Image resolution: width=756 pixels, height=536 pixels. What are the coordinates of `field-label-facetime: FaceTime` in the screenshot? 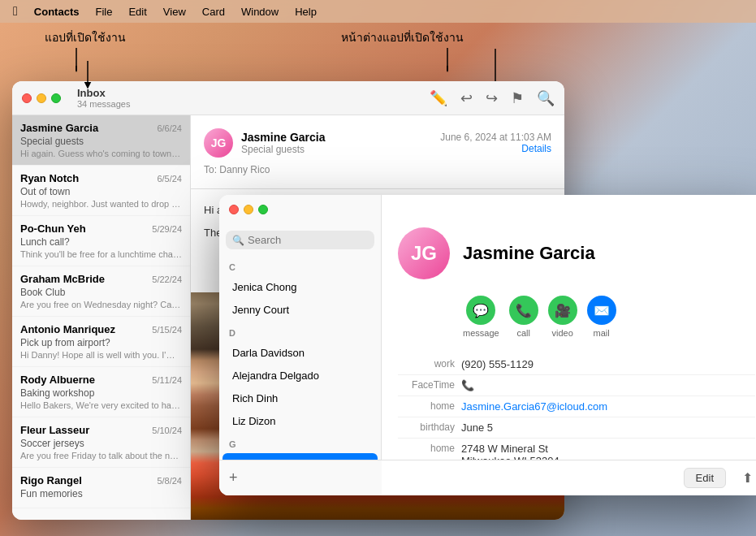 It's located at (426, 385).